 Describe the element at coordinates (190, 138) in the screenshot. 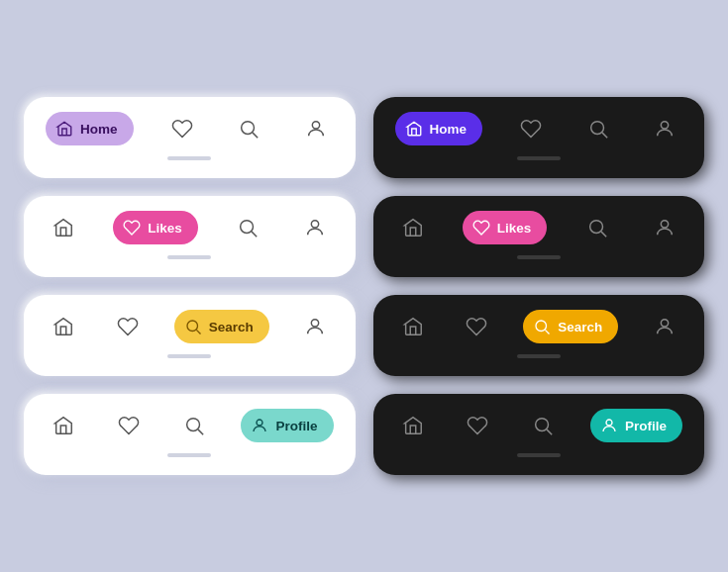

I see `nav-bar-home-light: Home` at that location.